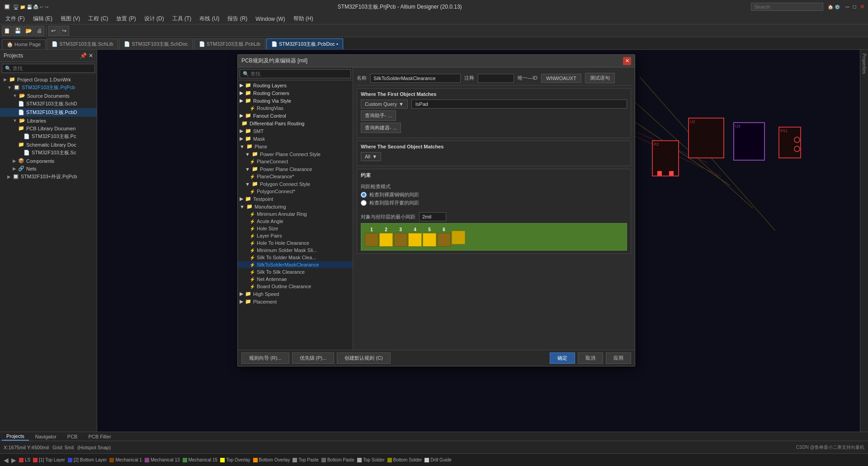 The width and height of the screenshot is (868, 466). What do you see at coordinates (438, 460) in the screenshot?
I see `layer-drill-guide: Drill Guide` at bounding box center [438, 460].